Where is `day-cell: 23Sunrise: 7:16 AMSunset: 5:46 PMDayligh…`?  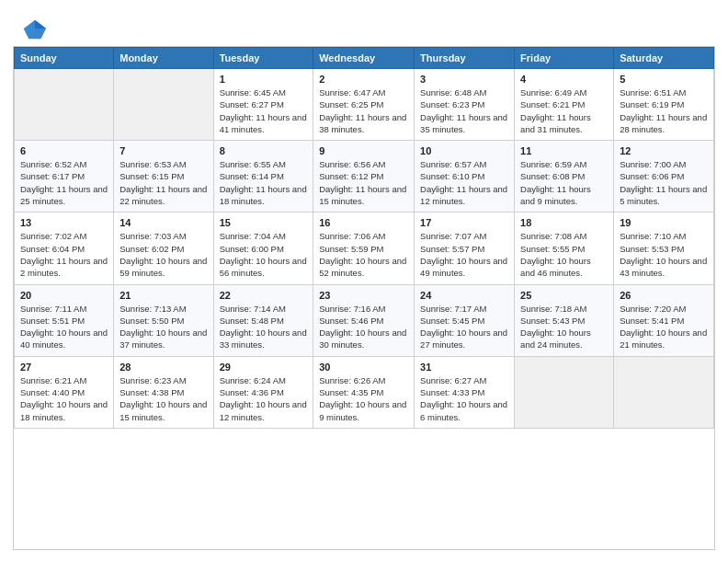 day-cell: 23Sunrise: 7:16 AMSunset: 5:46 PMDayligh… is located at coordinates (364, 320).